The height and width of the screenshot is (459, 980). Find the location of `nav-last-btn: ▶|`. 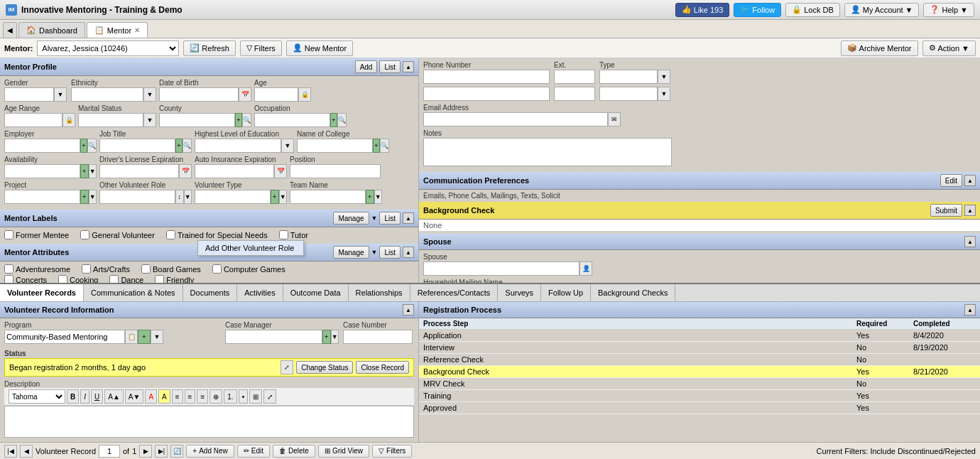

nav-last-btn: ▶| is located at coordinates (161, 451).